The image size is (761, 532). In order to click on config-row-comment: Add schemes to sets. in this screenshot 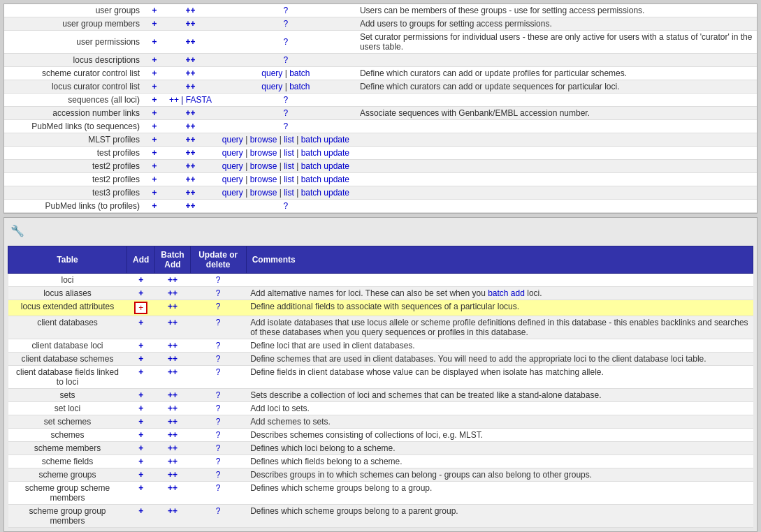, I will do `click(499, 422)`.